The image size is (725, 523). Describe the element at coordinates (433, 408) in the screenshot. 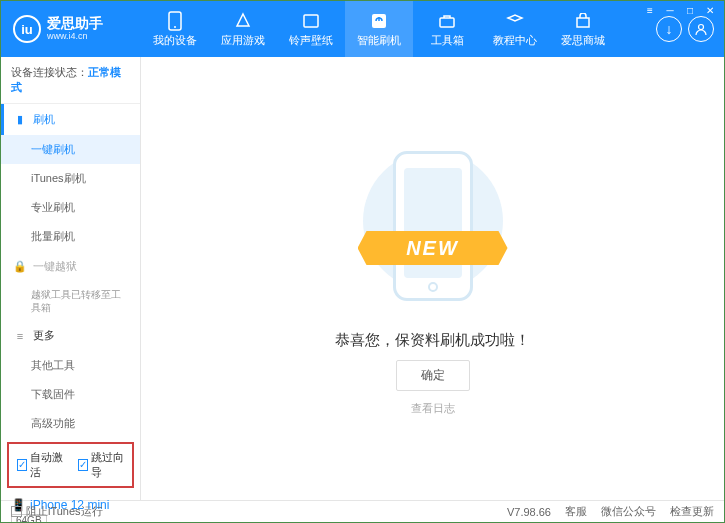

I see `view-log-link: 查看日志` at that location.